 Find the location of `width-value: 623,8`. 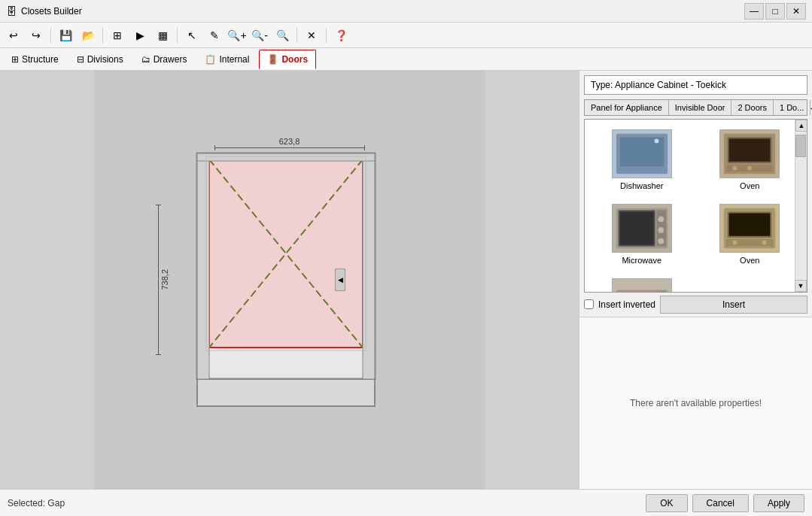

width-value: 623,8 is located at coordinates (290, 141).